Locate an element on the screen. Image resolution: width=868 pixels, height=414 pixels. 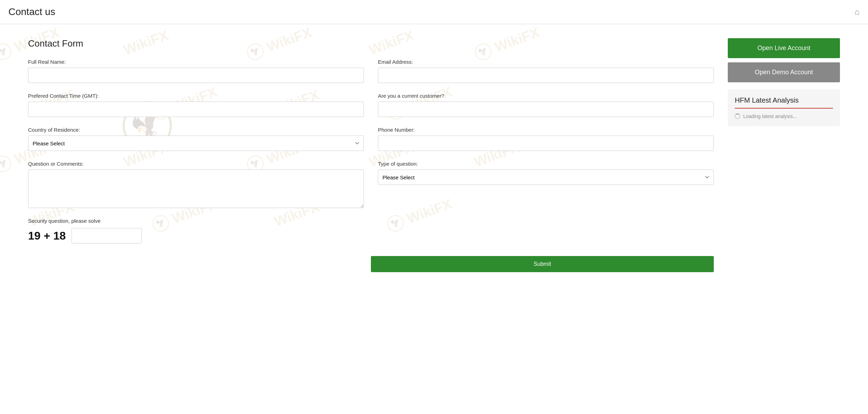
type-of-question-group: Type of question: Please Select is located at coordinates (546, 184).